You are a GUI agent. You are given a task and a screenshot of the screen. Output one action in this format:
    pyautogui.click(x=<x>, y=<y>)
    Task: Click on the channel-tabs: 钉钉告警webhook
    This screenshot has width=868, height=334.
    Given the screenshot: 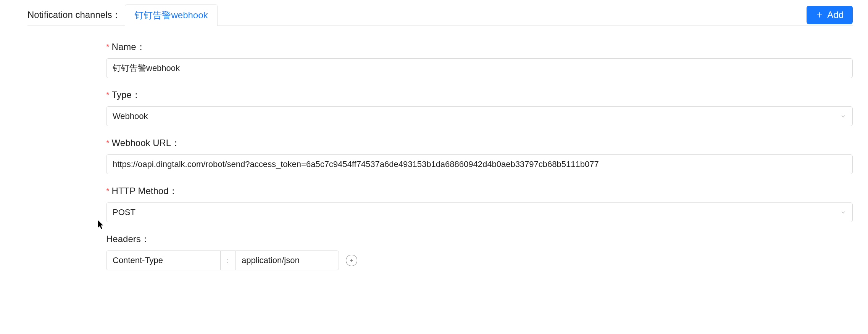 What is the action you would take?
    pyautogui.click(x=171, y=14)
    